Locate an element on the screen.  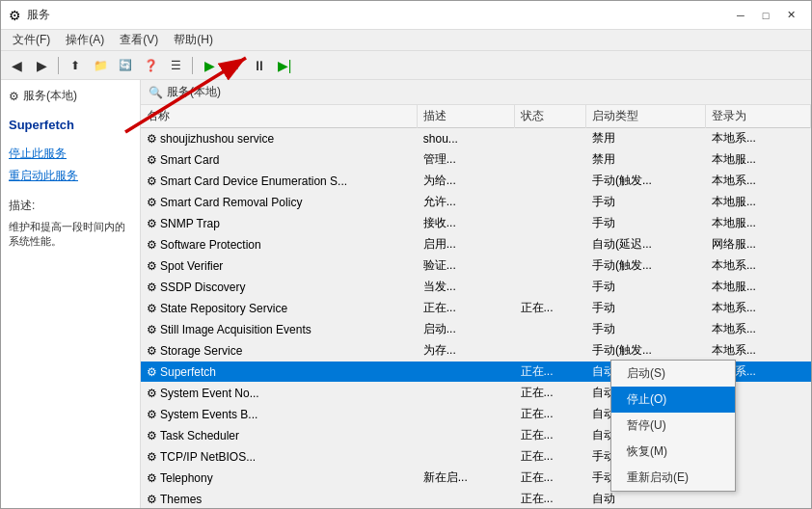
toolbar-folder: 📁 is located at coordinates (100, 66).